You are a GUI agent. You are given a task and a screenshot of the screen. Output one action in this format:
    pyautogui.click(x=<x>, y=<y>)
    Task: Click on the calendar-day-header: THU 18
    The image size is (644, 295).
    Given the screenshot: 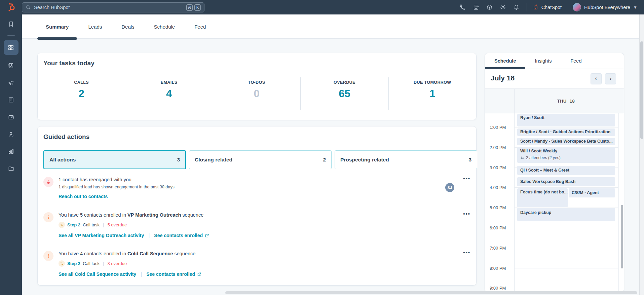 What is the action you would take?
    pyautogui.click(x=554, y=101)
    